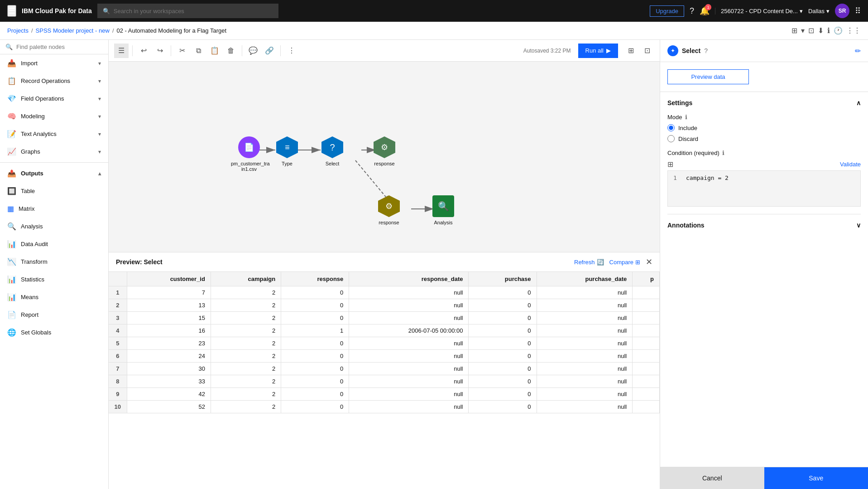 The height and width of the screenshot is (489, 868). What do you see at coordinates (54, 63) in the screenshot?
I see `sidebar-item-import: 📥 Import ▾` at bounding box center [54, 63].